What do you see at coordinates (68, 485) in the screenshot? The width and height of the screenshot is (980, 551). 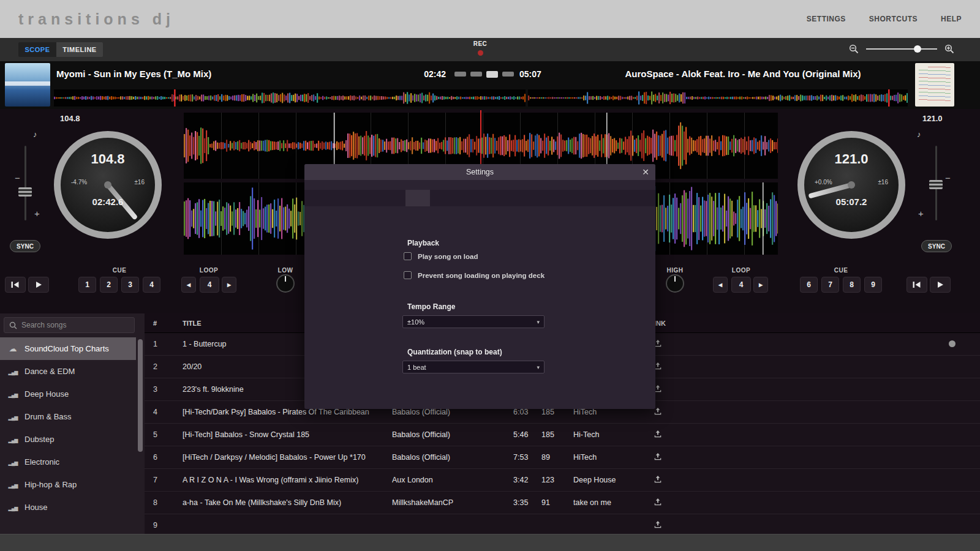 I see `playlist-item: Hip-hop & Rap` at bounding box center [68, 485].